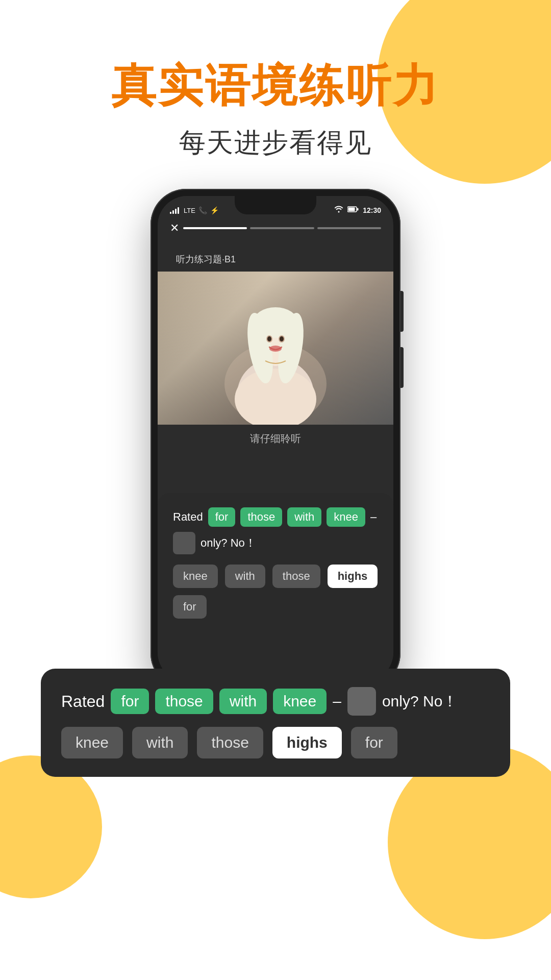  I want to click on outer-chip-with: with, so click(243, 701).